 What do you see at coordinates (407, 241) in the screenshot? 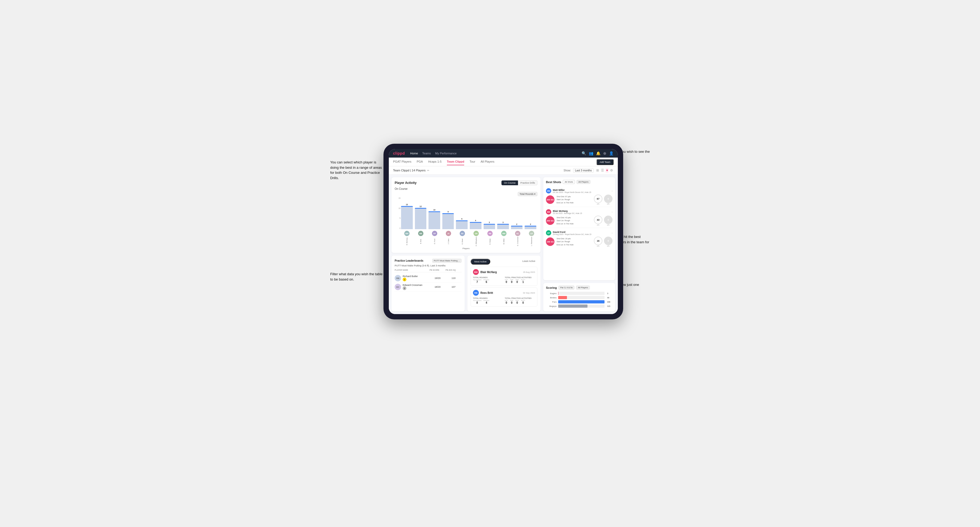
I see `player-name-label-0: B. McHarg` at bounding box center [407, 241].